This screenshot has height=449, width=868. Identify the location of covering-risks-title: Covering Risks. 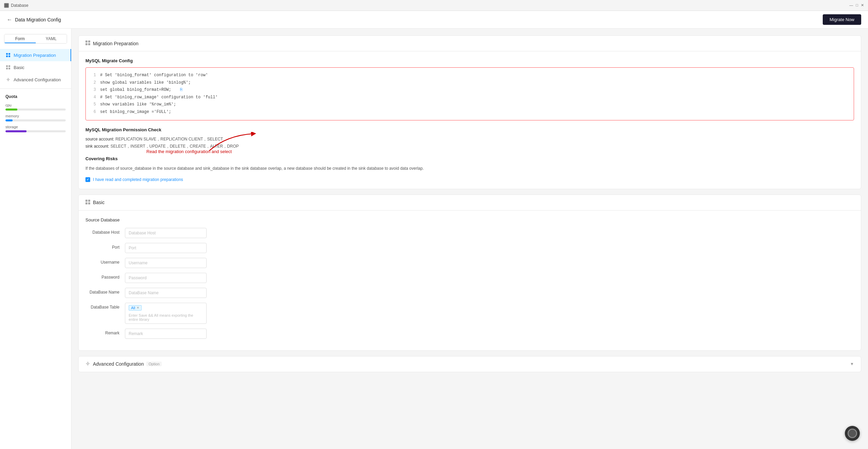
(470, 159).